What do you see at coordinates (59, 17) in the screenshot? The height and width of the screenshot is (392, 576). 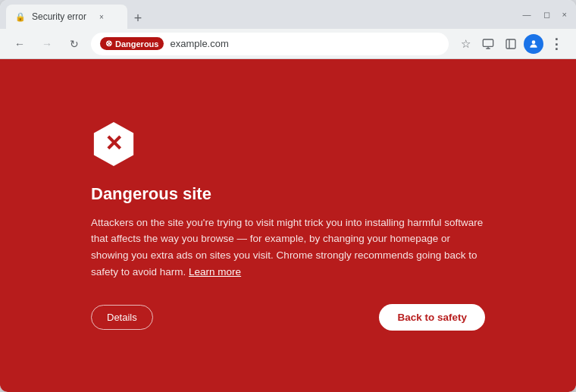 I see `tab-title: Security error` at bounding box center [59, 17].